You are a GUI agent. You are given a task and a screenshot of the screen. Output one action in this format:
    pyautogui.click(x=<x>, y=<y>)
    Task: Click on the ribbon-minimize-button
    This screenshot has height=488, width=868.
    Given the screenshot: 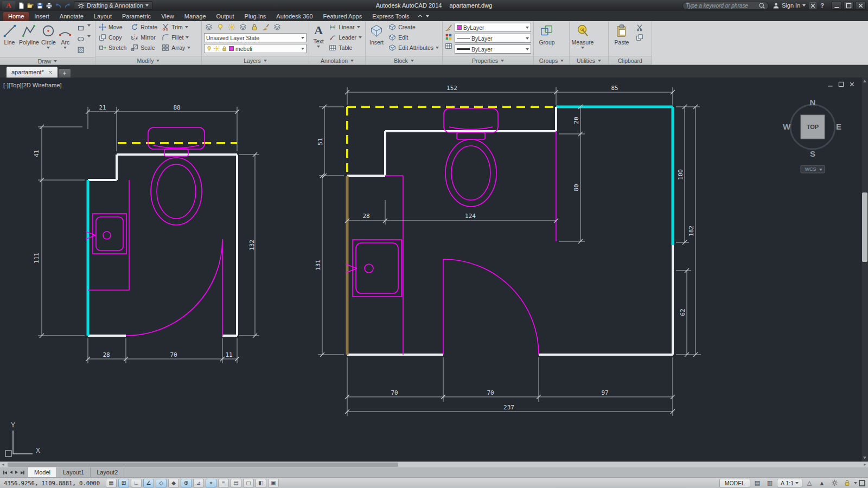 What is the action you would take?
    pyautogui.click(x=420, y=16)
    